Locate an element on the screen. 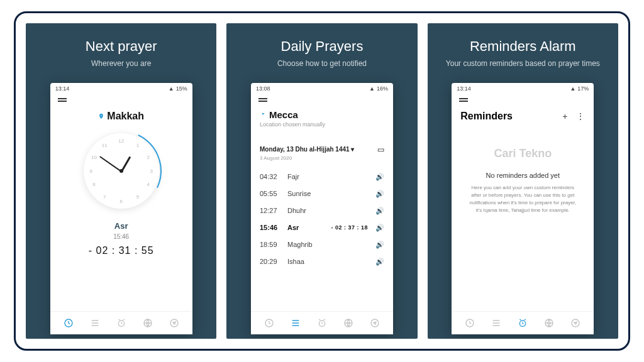 This screenshot has width=644, height=362. status-bar: 13:14 ▲ 17% is located at coordinates (523, 89).